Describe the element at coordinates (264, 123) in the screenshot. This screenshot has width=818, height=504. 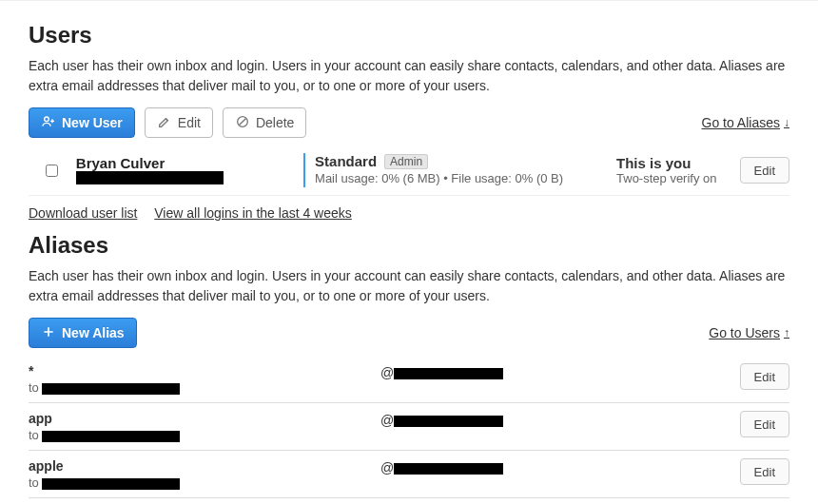
I see `delete-user-button: Delete` at that location.